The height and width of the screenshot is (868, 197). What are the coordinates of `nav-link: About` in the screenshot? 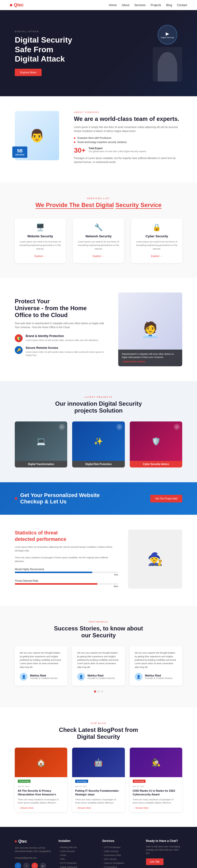 It's located at (125, 5).